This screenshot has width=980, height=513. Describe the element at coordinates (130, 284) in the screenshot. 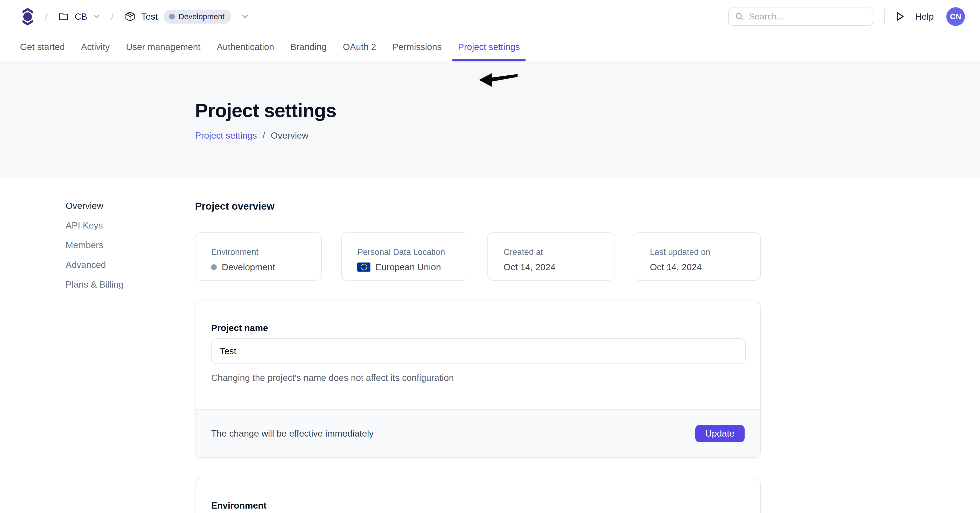

I see `sidebar-item-plans-billing: Plans & Billing` at that location.